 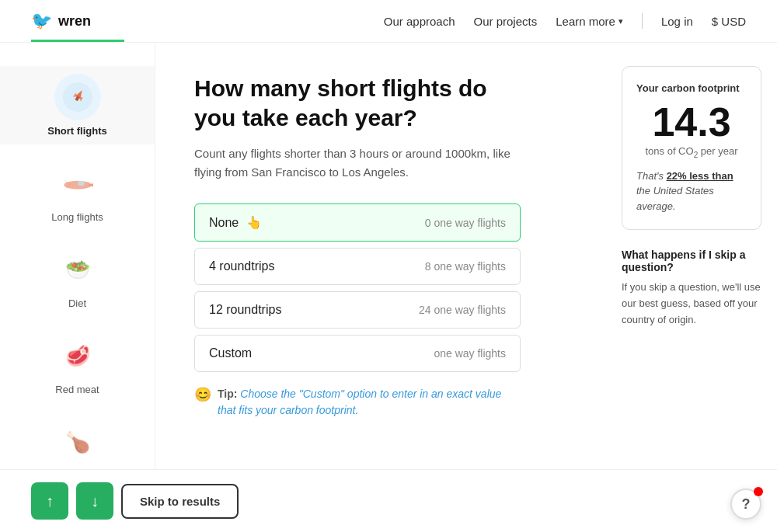 What do you see at coordinates (78, 183) in the screenshot?
I see `long-flights-icon` at bounding box center [78, 183].